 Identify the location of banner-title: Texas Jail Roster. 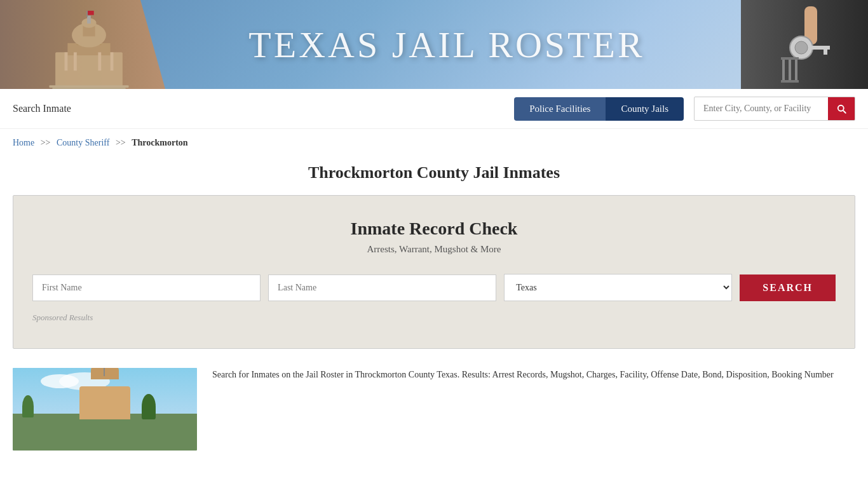
(446, 44).